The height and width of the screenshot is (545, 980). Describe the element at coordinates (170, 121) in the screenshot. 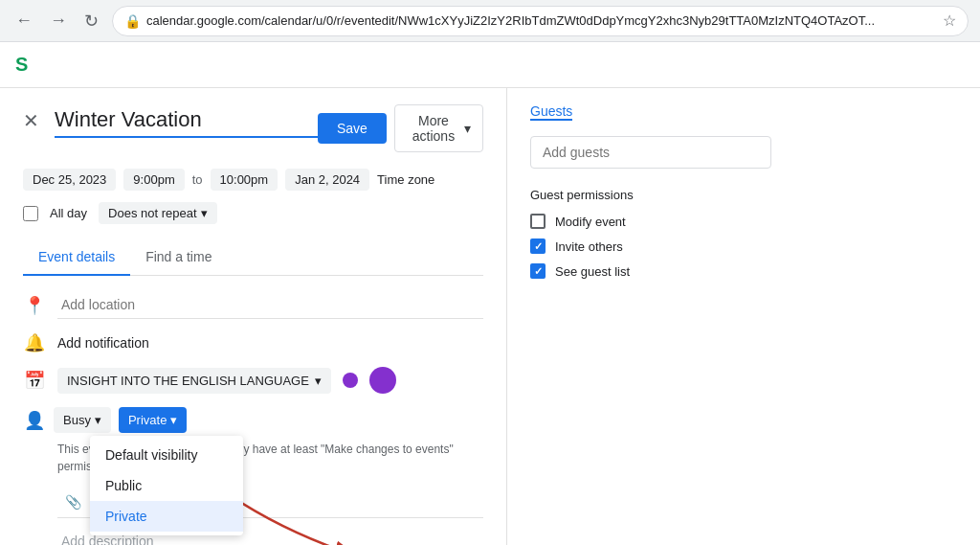

I see `event-header: ✕` at that location.